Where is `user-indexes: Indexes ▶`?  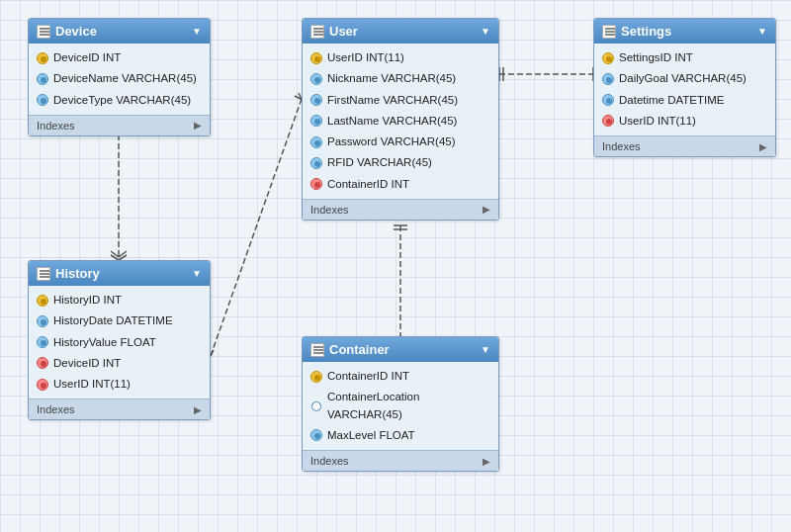
user-indexes: Indexes ▶ is located at coordinates (400, 210).